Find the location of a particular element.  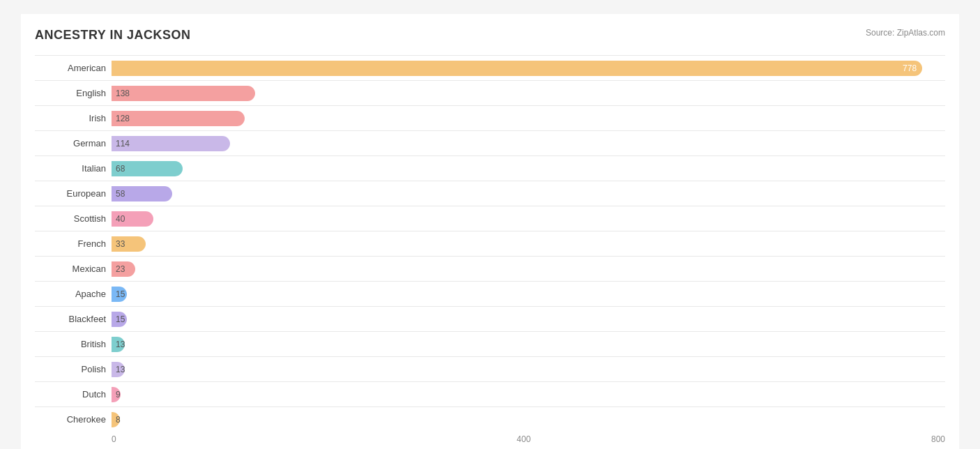

bar-label: Cherokee is located at coordinates (73, 420).